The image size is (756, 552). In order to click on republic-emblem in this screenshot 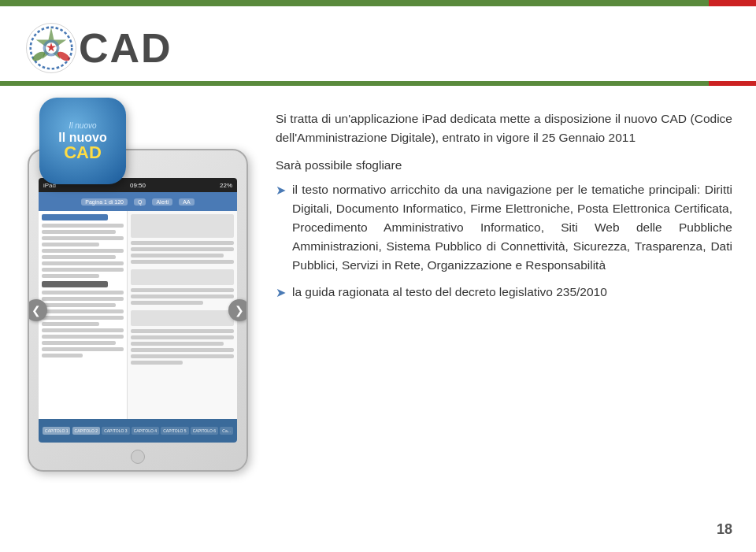, I will do `click(51, 48)`.